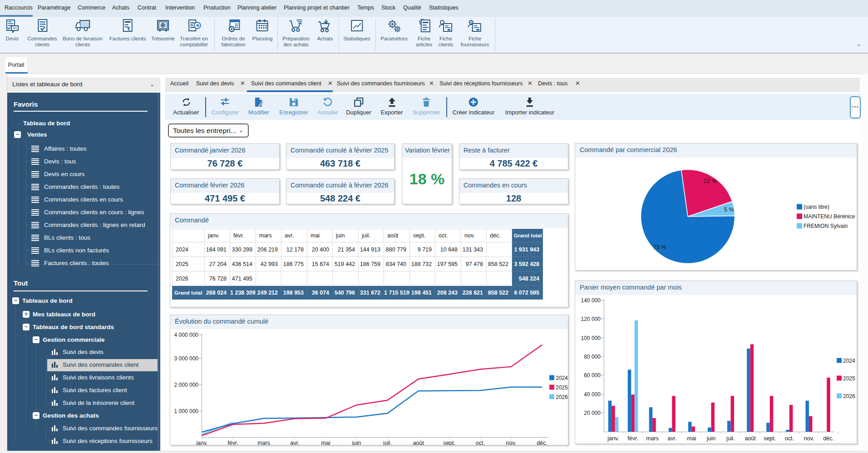 The height and width of the screenshot is (453, 868). What do you see at coordinates (187, 385) in the screenshot?
I see `svg-text: 2 000 000` at bounding box center [187, 385].